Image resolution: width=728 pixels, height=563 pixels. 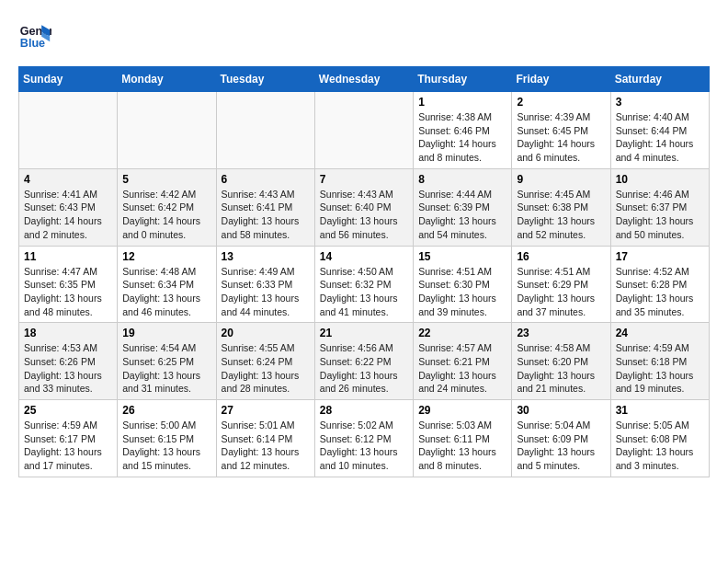 What do you see at coordinates (266, 257) in the screenshot?
I see `day-number: 13` at bounding box center [266, 257].